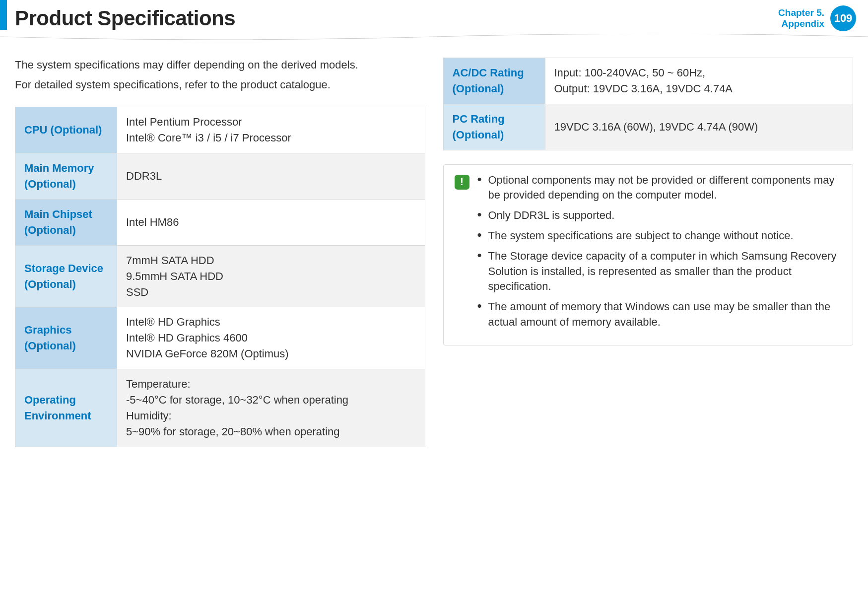 The width and height of the screenshot is (868, 616). What do you see at coordinates (648, 104) in the screenshot?
I see `spec-table-right: AC/DC Rating (Optional) Input: 100-240VA…` at bounding box center [648, 104].